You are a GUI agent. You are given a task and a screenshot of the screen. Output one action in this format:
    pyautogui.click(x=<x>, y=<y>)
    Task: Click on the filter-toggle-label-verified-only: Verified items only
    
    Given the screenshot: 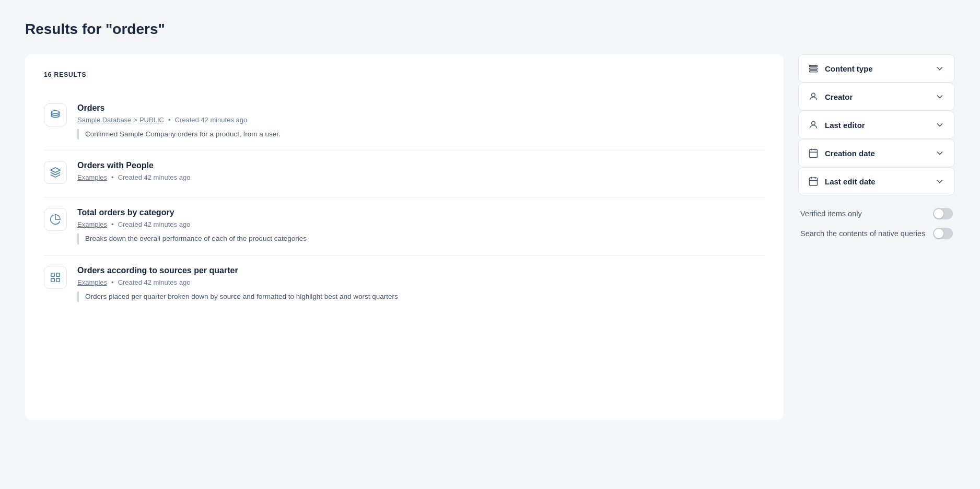 What is the action you would take?
    pyautogui.click(x=831, y=214)
    